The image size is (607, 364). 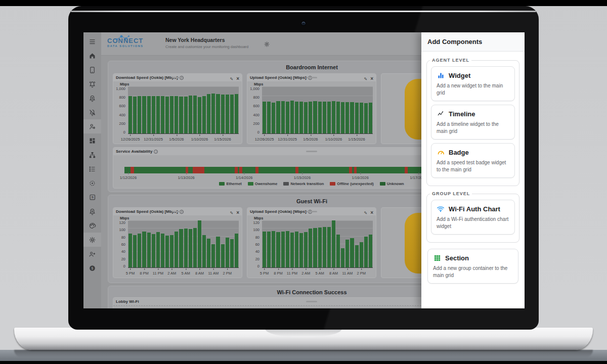 What do you see at coordinates (156, 152) in the screenshot?
I see `info-icon` at bounding box center [156, 152].